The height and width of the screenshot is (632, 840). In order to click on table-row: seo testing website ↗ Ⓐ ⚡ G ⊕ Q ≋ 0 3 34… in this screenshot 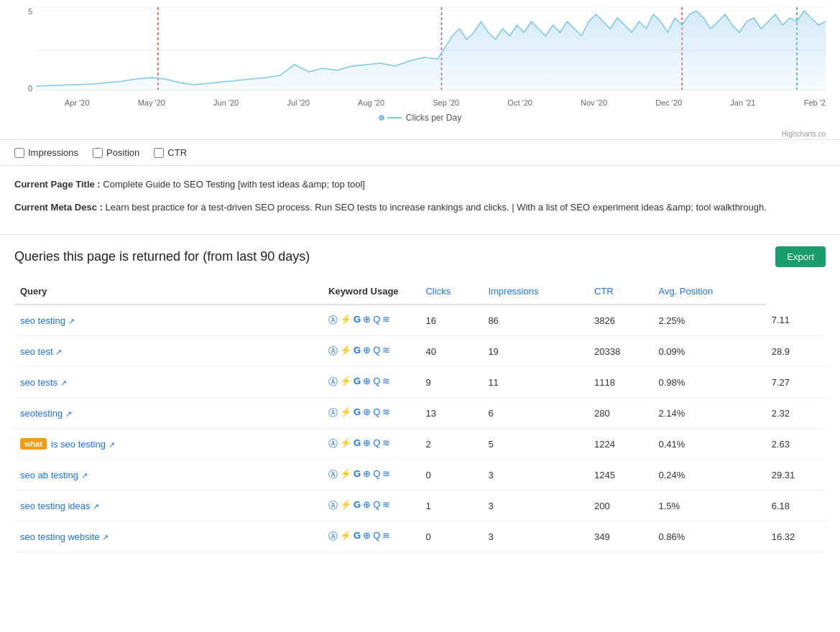, I will do `click(420, 537)`.